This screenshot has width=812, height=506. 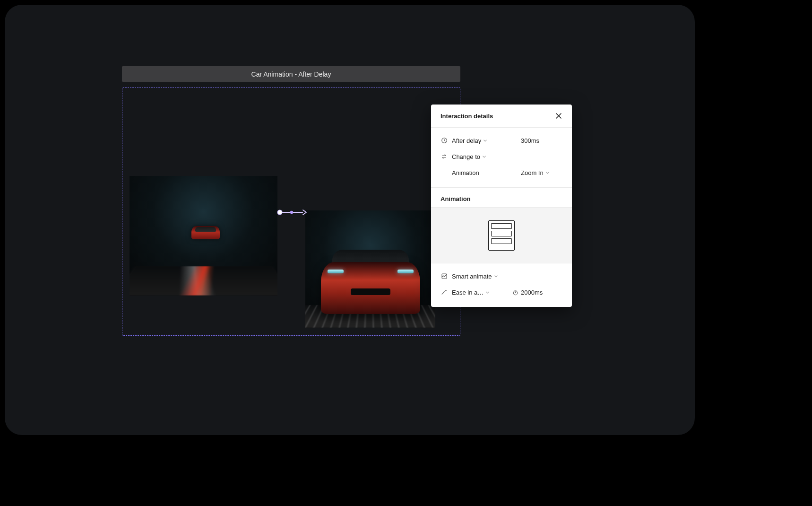 I want to click on interaction-details-panel: Interaction details After delay, so click(x=501, y=206).